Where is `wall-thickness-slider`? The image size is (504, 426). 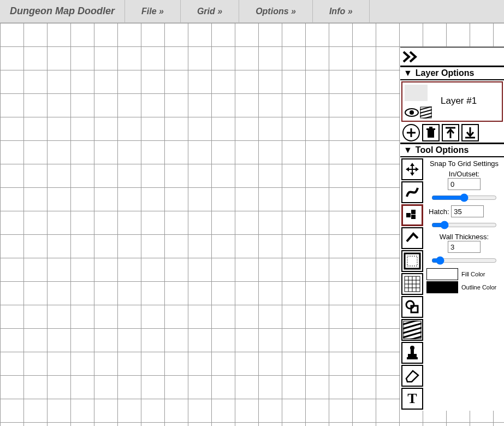 wall-thickness-slider is located at coordinates (464, 261).